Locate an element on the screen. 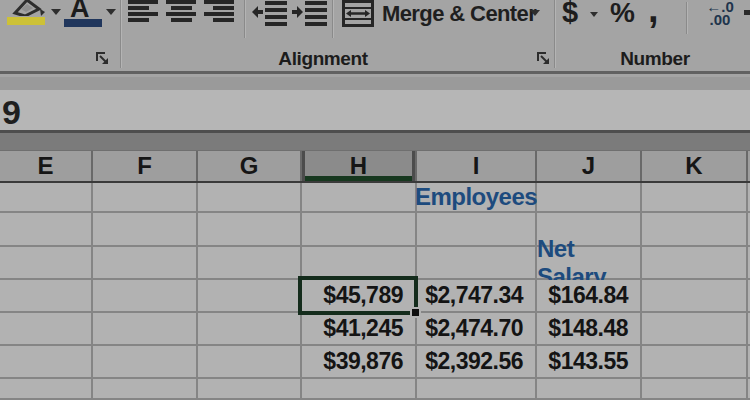  align-right-button is located at coordinates (219, 13).